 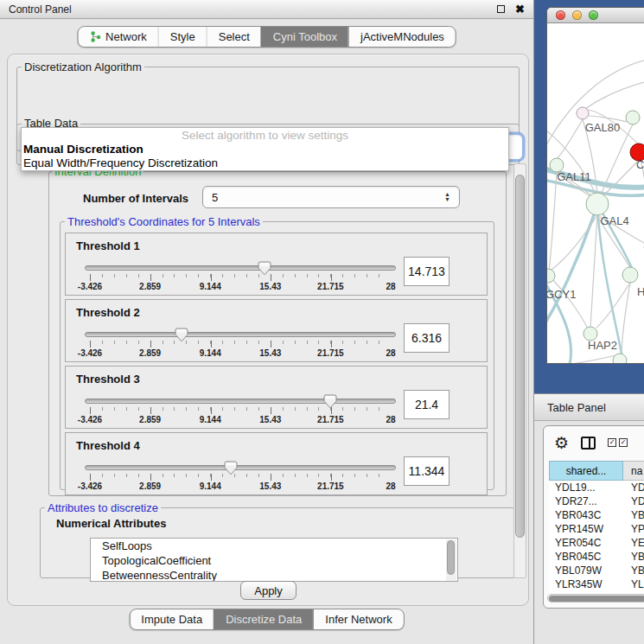 I want to click on cell-name: YLR3, so click(x=634, y=584).